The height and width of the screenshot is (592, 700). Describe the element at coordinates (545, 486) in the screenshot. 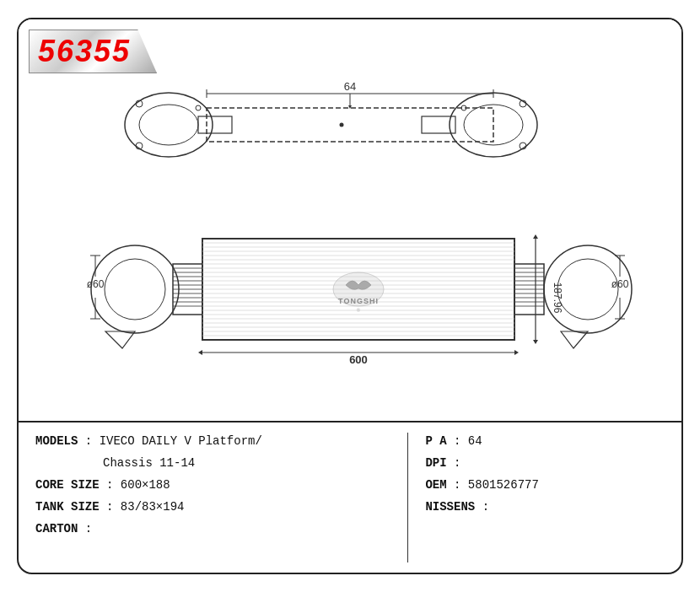

I see `oem-row: OEM : 5801526777` at that location.